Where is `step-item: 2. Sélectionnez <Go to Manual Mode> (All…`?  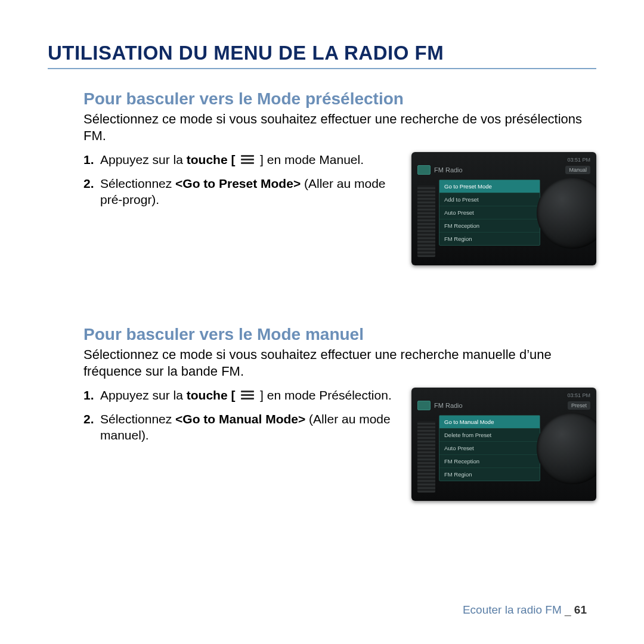
step-item: 2. Sélectionnez <Go to Manual Mode> (All… is located at coordinates (243, 427).